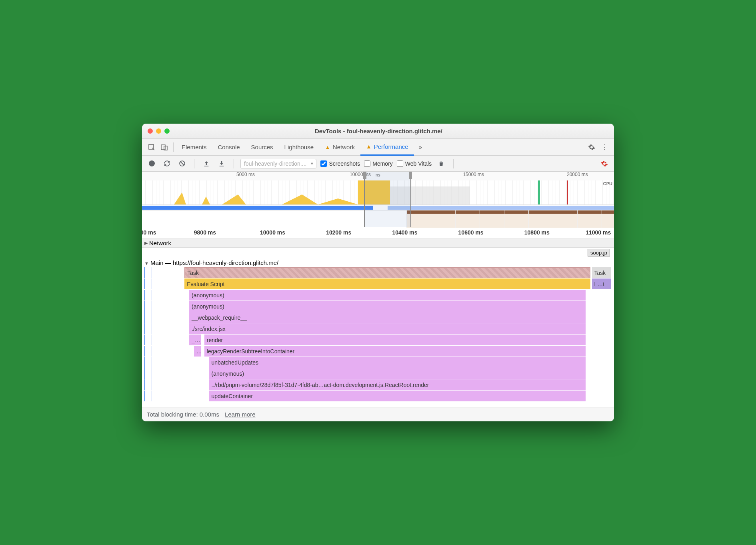 This screenshot has height=545, width=756. What do you see at coordinates (240, 415) in the screenshot?
I see `learn-more-link: Learn more` at bounding box center [240, 415].